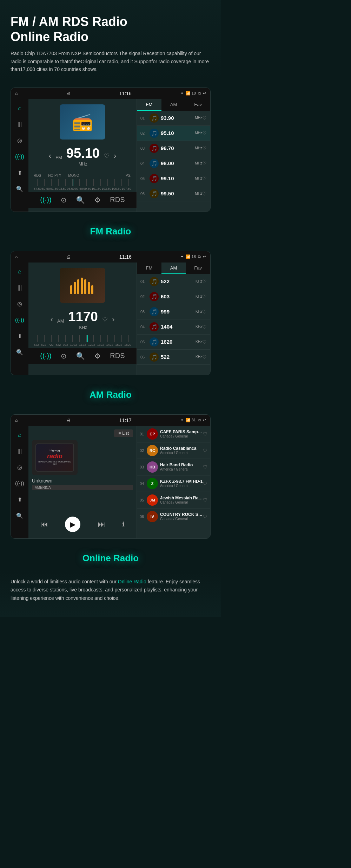 The height and width of the screenshot is (868, 351). What do you see at coordinates (173, 134) in the screenshot?
I see `fm-station-2: 02 🎵 95.10 MHz ♡` at bounding box center [173, 134].